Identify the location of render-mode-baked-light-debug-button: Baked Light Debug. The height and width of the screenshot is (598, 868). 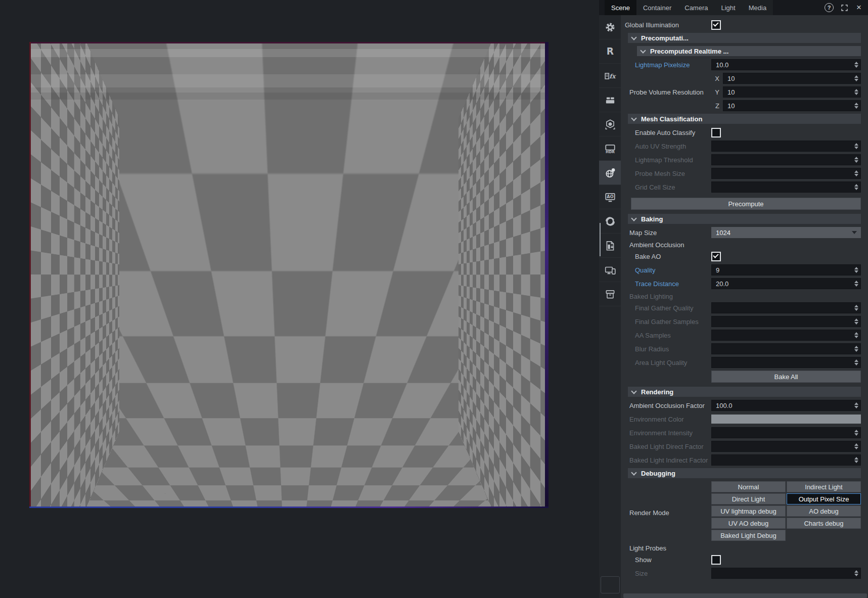
(748, 535).